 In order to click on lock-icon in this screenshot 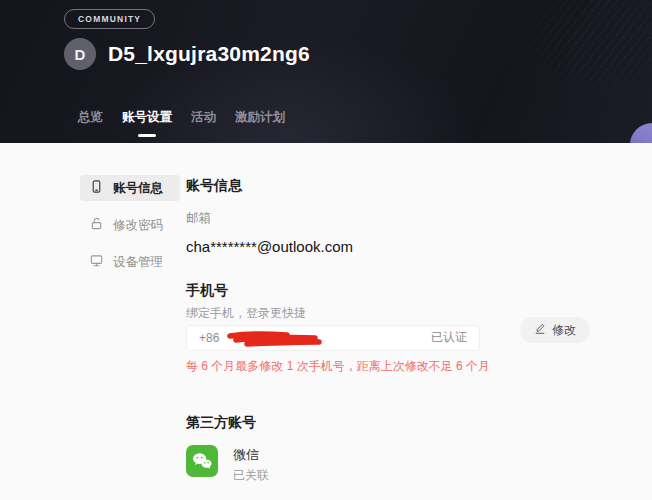, I will do `click(96, 225)`.